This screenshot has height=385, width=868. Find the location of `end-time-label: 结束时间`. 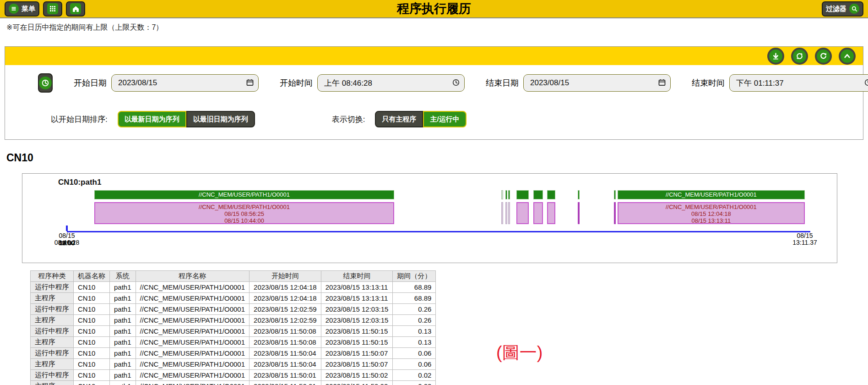

end-time-label: 结束时间 is located at coordinates (708, 83).